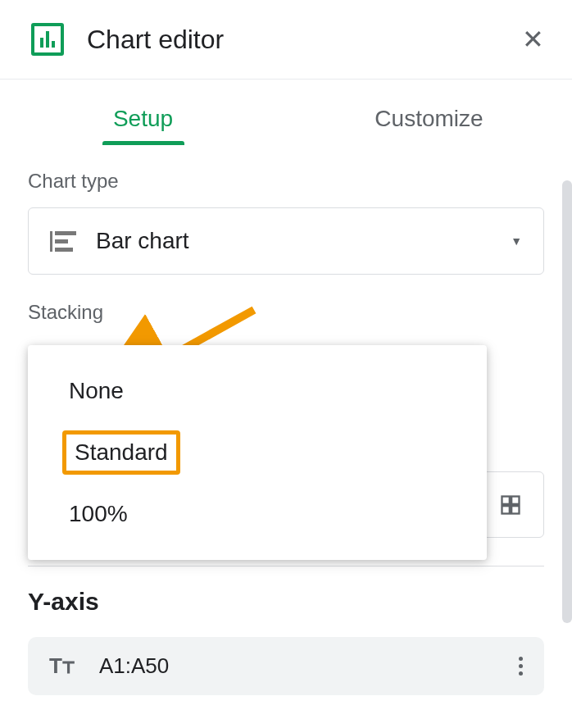 The image size is (572, 728). What do you see at coordinates (257, 514) in the screenshot?
I see `stacking-option-percent: 100%` at bounding box center [257, 514].